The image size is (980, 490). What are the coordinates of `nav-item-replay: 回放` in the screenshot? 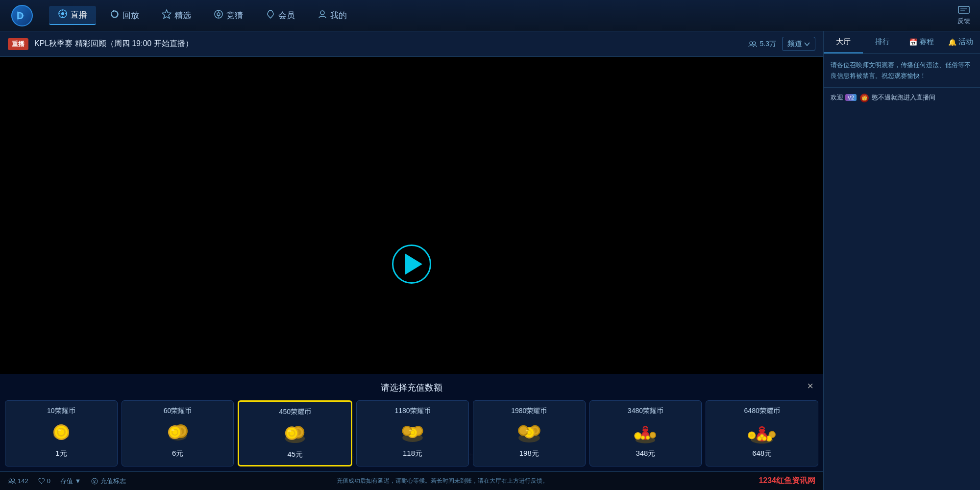 It's located at (124, 16).